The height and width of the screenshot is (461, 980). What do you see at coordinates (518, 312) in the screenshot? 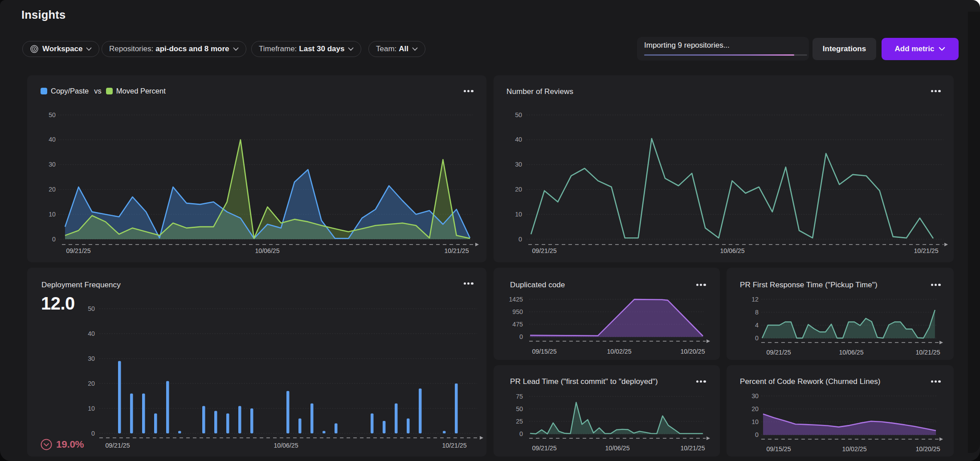
I see `svg-text: 950` at bounding box center [518, 312].